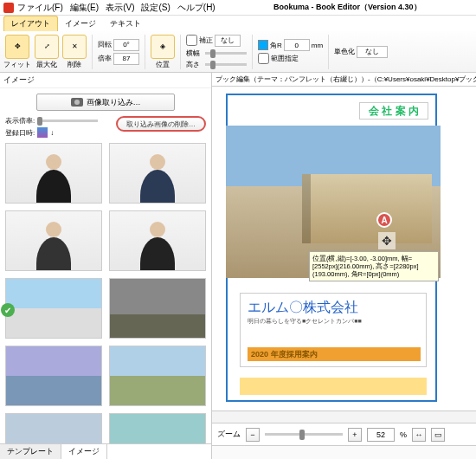 Image resolution: width=476 pixels, height=459 pixels. I want to click on camera-icon, so click(77, 102).